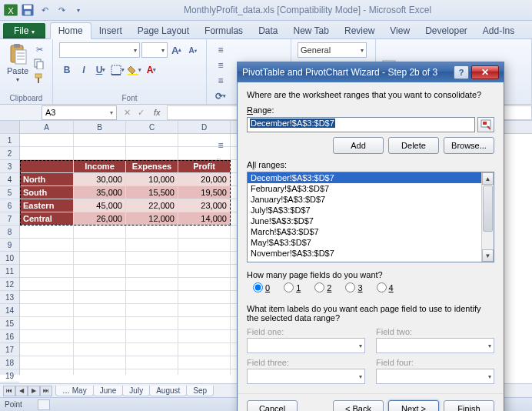 The width and height of the screenshot is (532, 411). Describe the element at coordinates (487, 179) in the screenshot. I see `scroll-up-icon: ▲` at that location.